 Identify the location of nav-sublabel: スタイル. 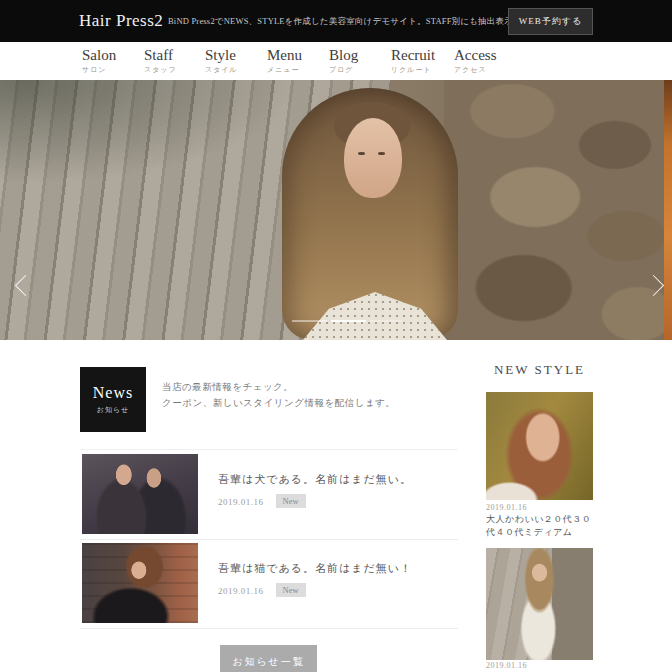
(222, 70).